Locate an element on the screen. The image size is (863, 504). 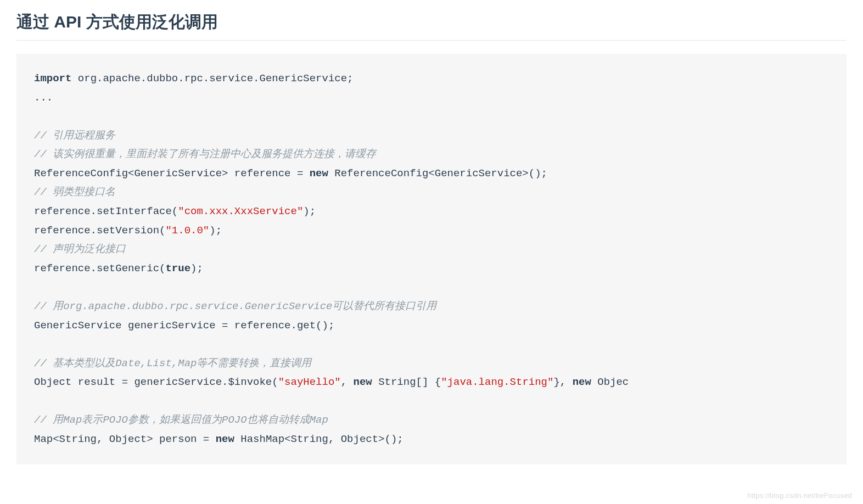
comment: // 引用远程服务 is located at coordinates (78, 136).